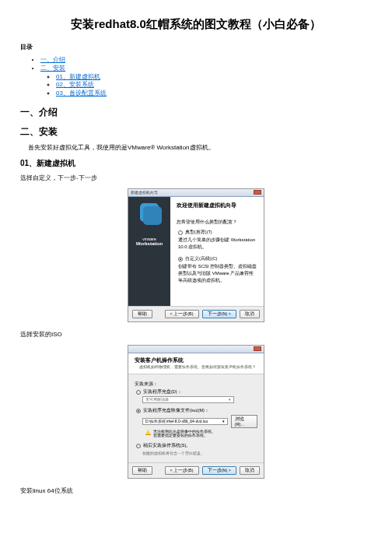  I want to click on iso-path-value: D:\操作系统\rhel-8.0-x86_64-dvd.iso, so click(177, 421).